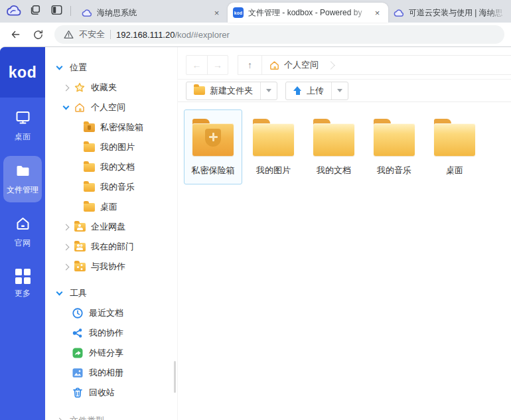 This screenshot has width=511, height=420. Describe the element at coordinates (111, 333) in the screenshot. I see `tree-item-my-collaboration: 我的协作` at that location.